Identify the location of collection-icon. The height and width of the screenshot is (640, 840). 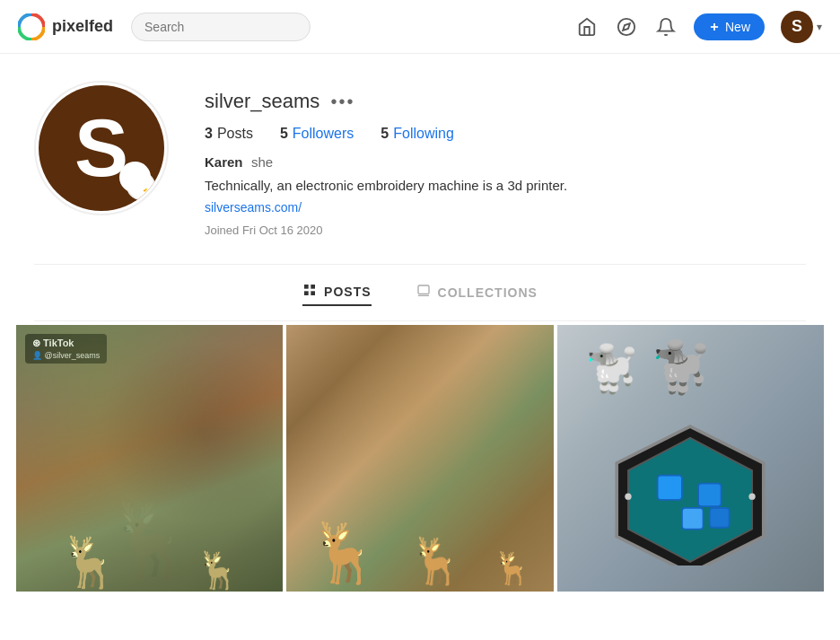
(424, 293).